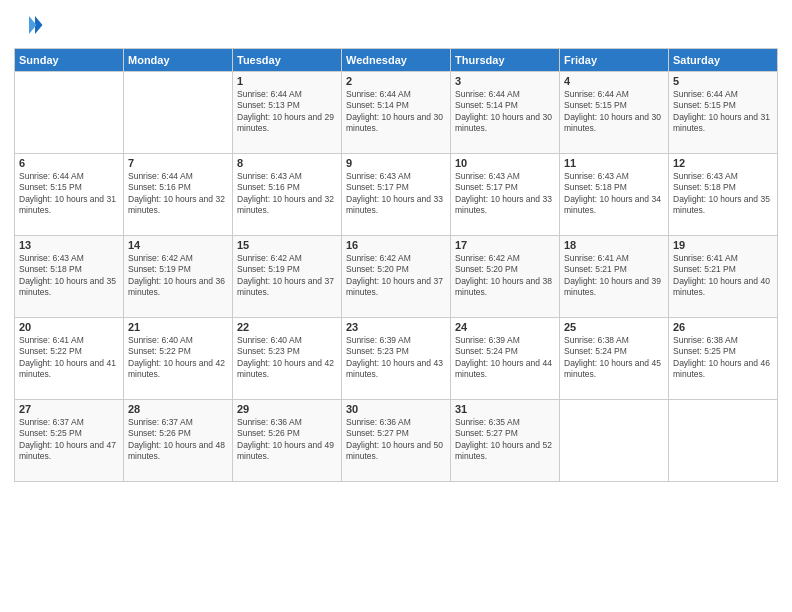 This screenshot has width=792, height=612. Describe the element at coordinates (505, 409) in the screenshot. I see `day-number: 31` at that location.